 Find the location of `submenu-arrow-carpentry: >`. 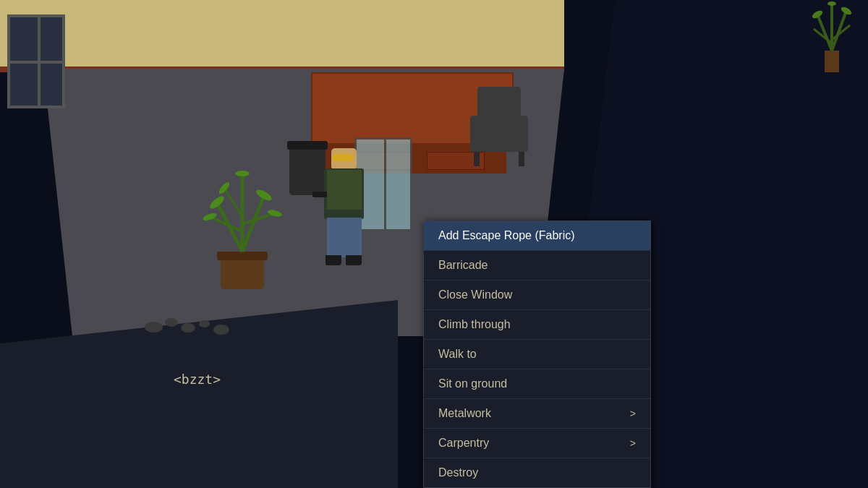

submenu-arrow-carpentry: > is located at coordinates (633, 443).